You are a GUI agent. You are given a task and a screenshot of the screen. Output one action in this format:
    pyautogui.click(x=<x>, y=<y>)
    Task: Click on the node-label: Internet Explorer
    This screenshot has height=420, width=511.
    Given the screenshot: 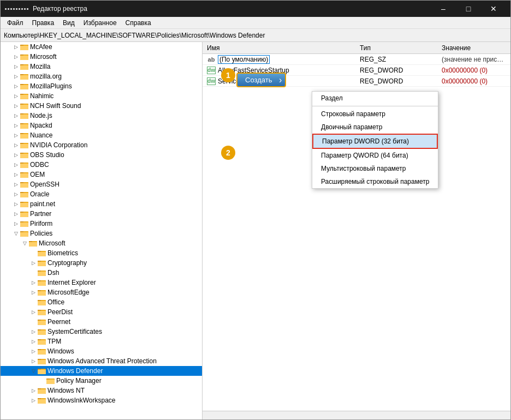 What is the action you would take?
    pyautogui.click(x=72, y=283)
    